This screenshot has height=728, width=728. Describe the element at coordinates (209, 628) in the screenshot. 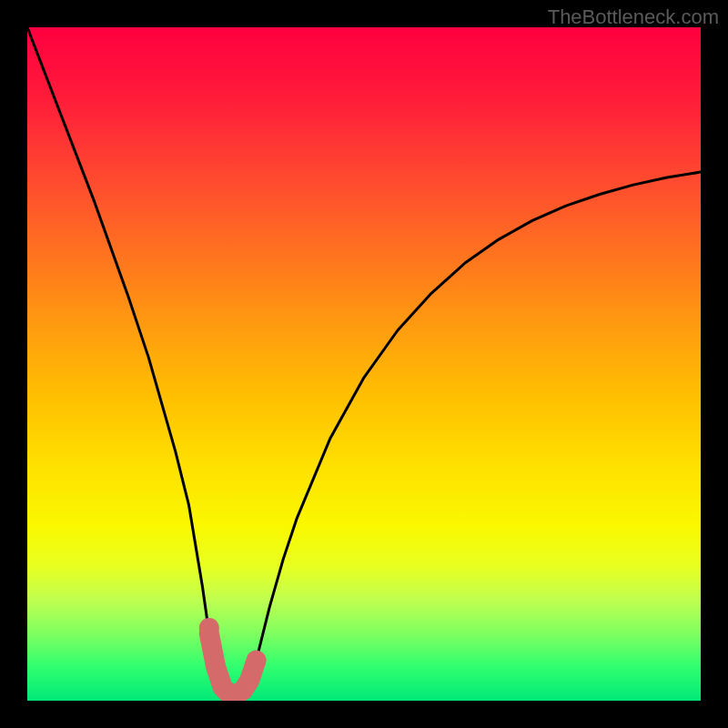

I see `highlight-dot` at that location.